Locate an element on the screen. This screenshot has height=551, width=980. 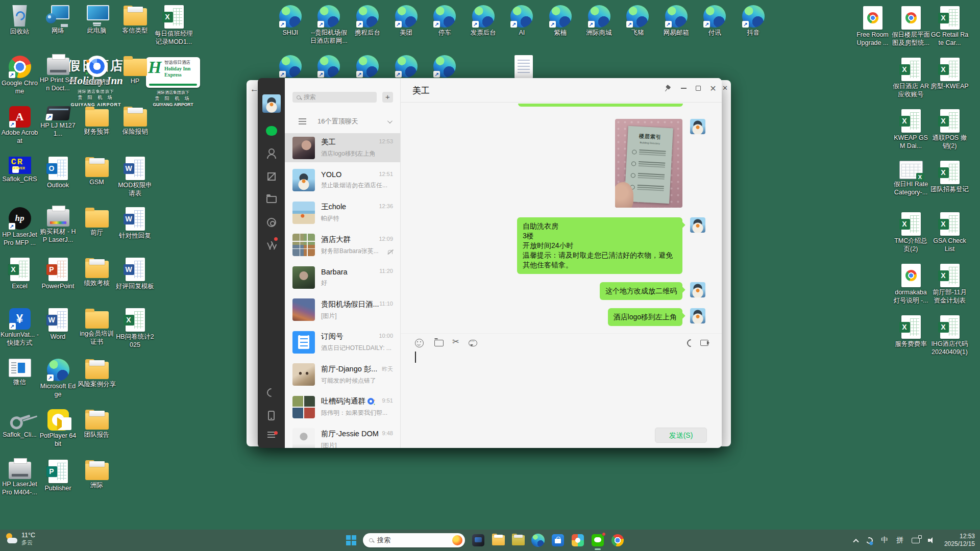
desktop-icon: --贵阳机场假日酒店群网... is located at coordinates (329, 24).